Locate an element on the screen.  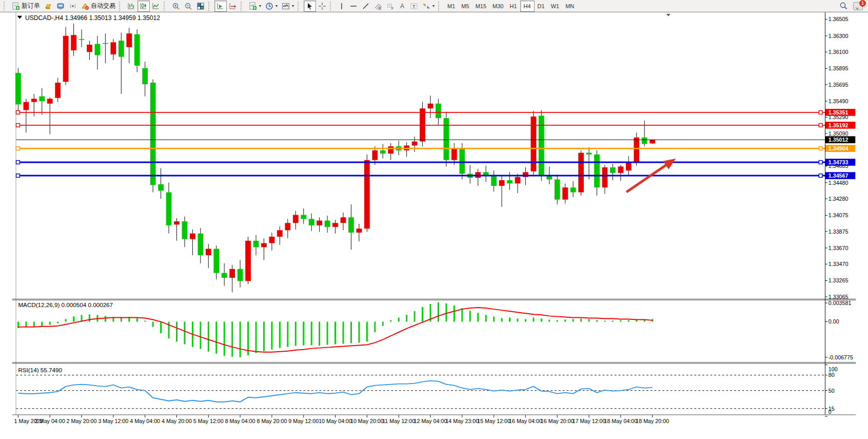
text-button: A is located at coordinates (402, 6).